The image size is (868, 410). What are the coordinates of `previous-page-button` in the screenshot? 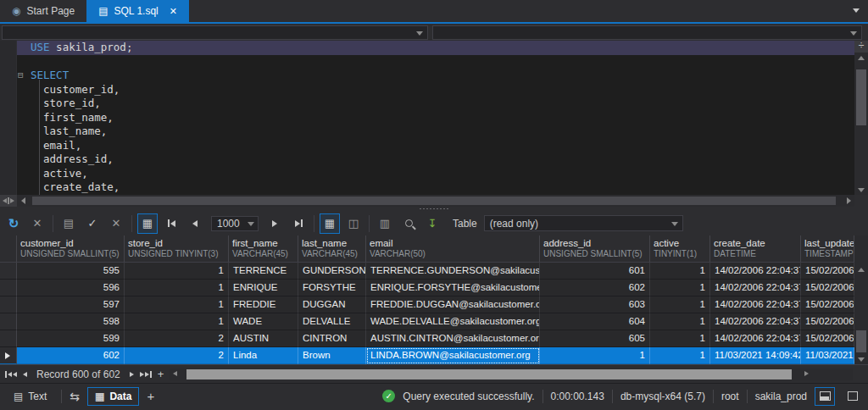 It's located at (195, 224).